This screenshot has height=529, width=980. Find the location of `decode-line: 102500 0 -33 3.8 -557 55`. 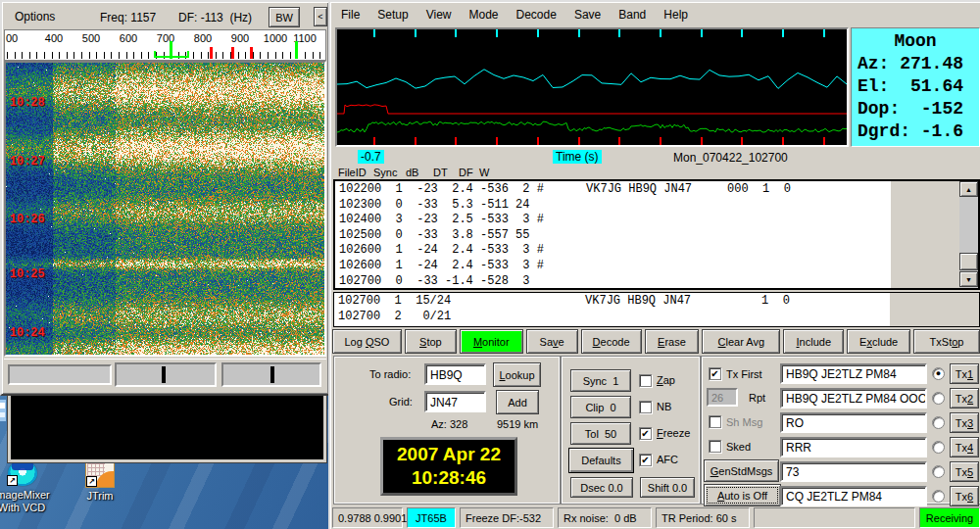

decode-line: 102500 0 -33 3.8 -557 55 is located at coordinates (615, 236).